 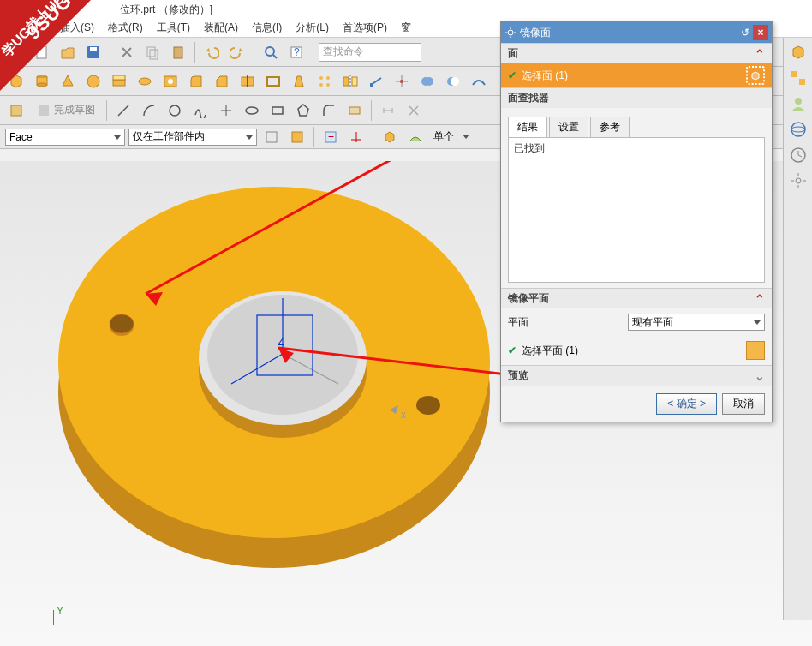 I want to click on section-finder: 面查找器, so click(x=636, y=98).